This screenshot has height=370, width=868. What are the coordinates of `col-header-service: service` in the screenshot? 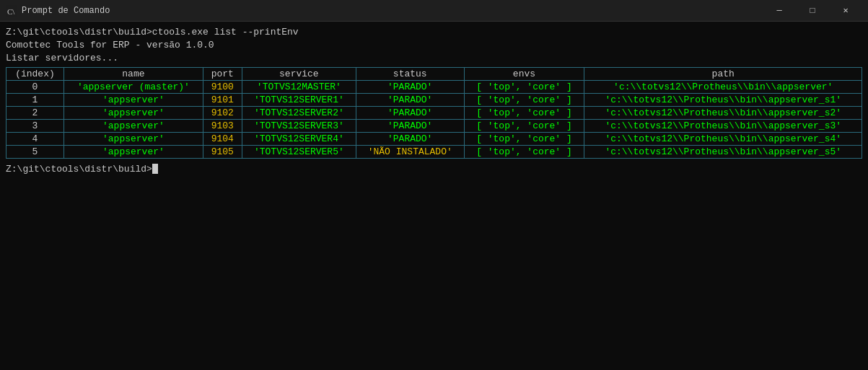 It's located at (299, 74).